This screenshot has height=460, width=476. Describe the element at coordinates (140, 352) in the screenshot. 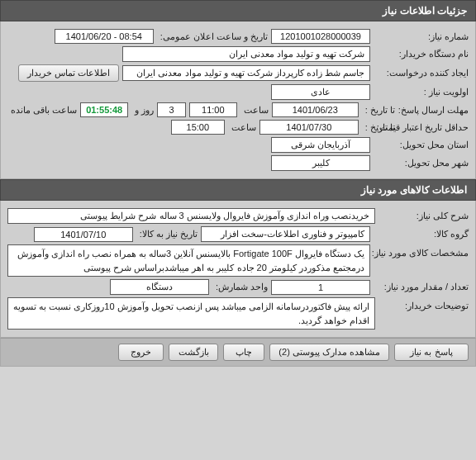

I see `exit-button: خروج` at that location.